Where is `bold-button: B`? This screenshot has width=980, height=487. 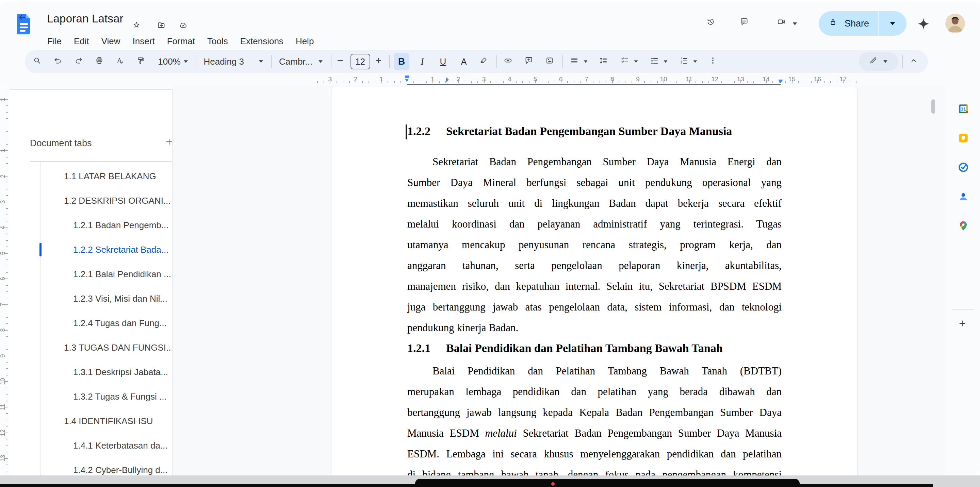
bold-button: B is located at coordinates (402, 62).